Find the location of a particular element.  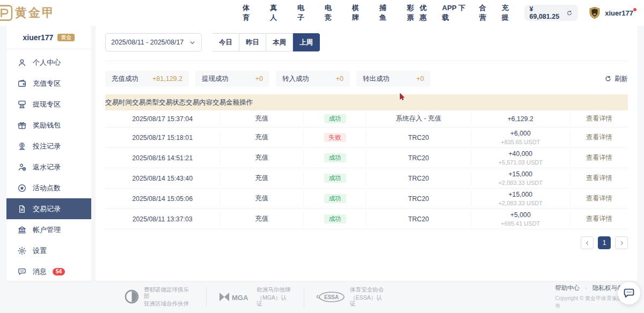

sidebar-item-label: 活动点数 is located at coordinates (47, 188).